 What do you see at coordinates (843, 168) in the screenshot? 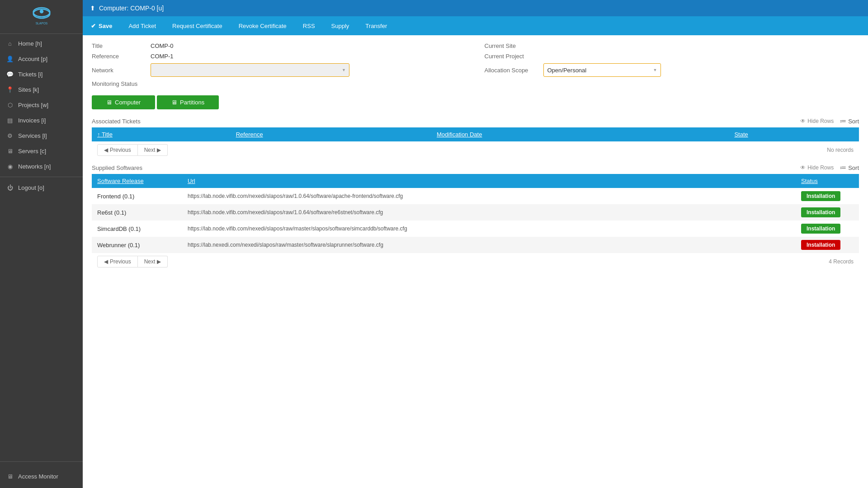
I see `sort-icon-2: ≔` at bounding box center [843, 168].